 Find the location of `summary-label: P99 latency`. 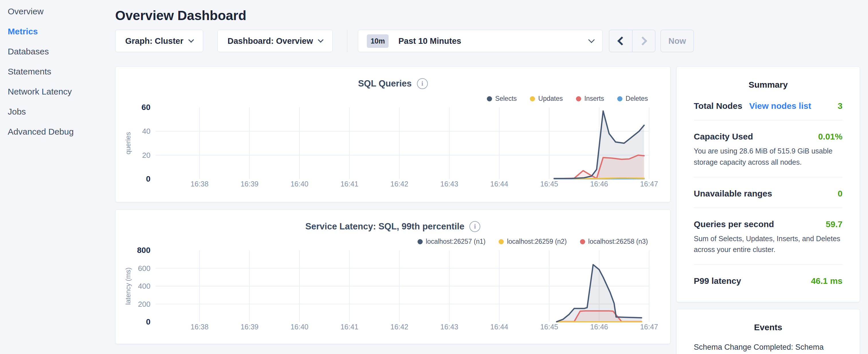

summary-label: P99 latency is located at coordinates (717, 281).